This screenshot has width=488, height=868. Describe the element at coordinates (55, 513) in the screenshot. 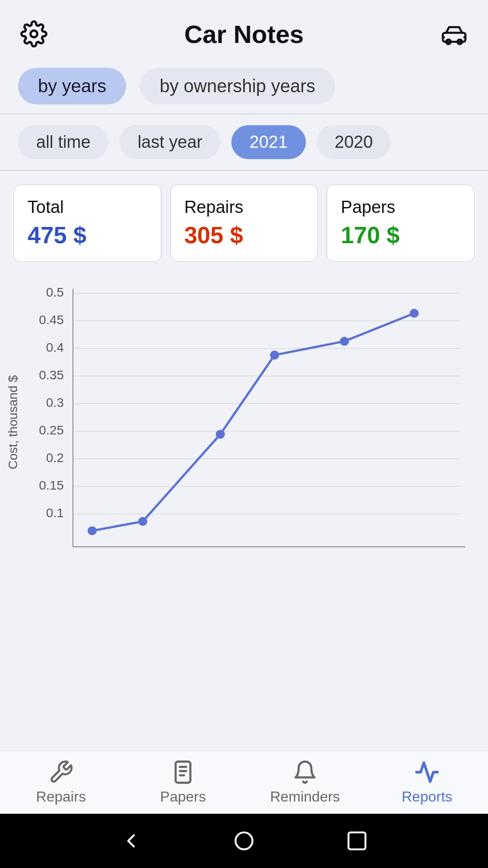

I see `svg-text: 0.1` at that location.